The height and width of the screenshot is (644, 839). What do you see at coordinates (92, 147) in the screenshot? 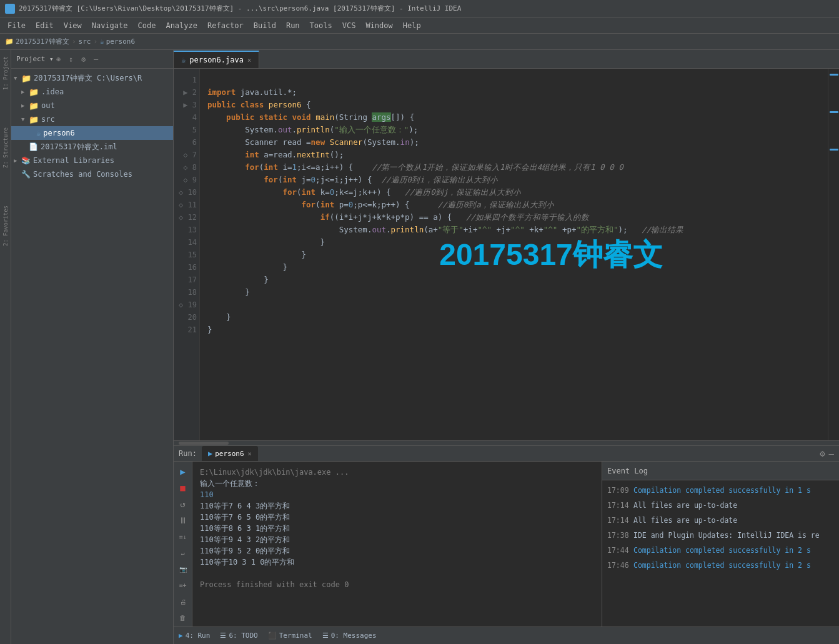
I see `tree-item-iml: 📄 20175317钟睿文.iml` at bounding box center [92, 147].